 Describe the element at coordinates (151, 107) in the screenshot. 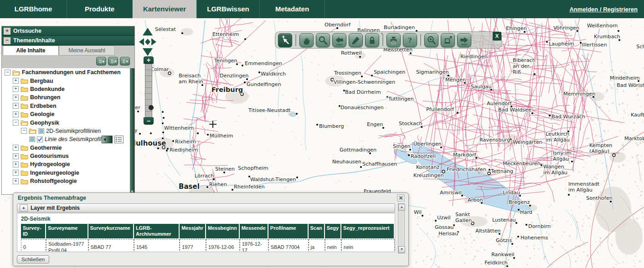

I see `zoom-handle` at that location.